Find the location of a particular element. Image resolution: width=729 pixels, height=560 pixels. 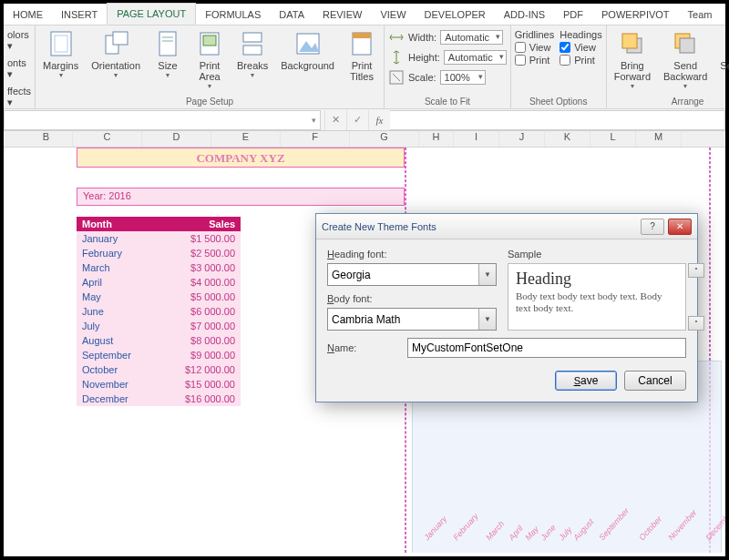

enter-formula-icon: ✓ is located at coordinates (357, 120).